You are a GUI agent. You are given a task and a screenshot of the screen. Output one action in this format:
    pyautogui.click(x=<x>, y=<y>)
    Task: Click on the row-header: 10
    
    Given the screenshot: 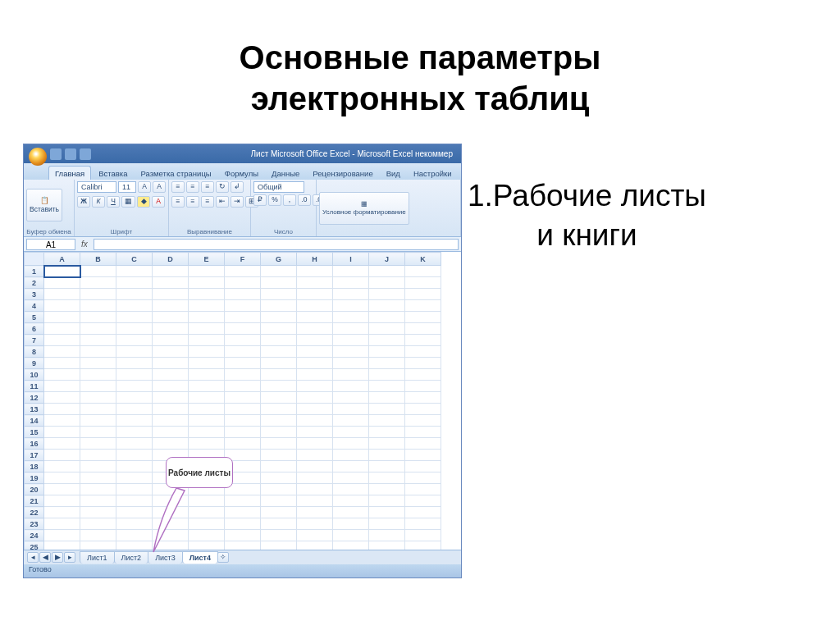 What is the action you would take?
    pyautogui.click(x=34, y=375)
    